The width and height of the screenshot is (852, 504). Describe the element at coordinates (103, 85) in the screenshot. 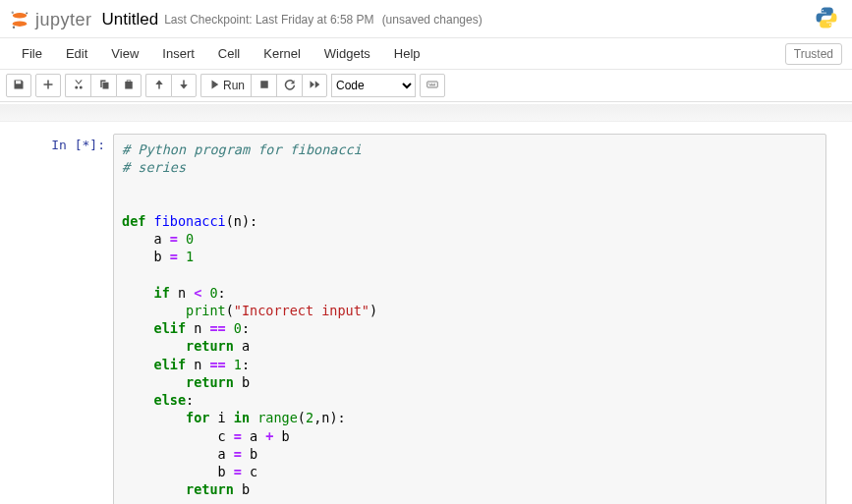

I see `copy-cell-button` at that location.